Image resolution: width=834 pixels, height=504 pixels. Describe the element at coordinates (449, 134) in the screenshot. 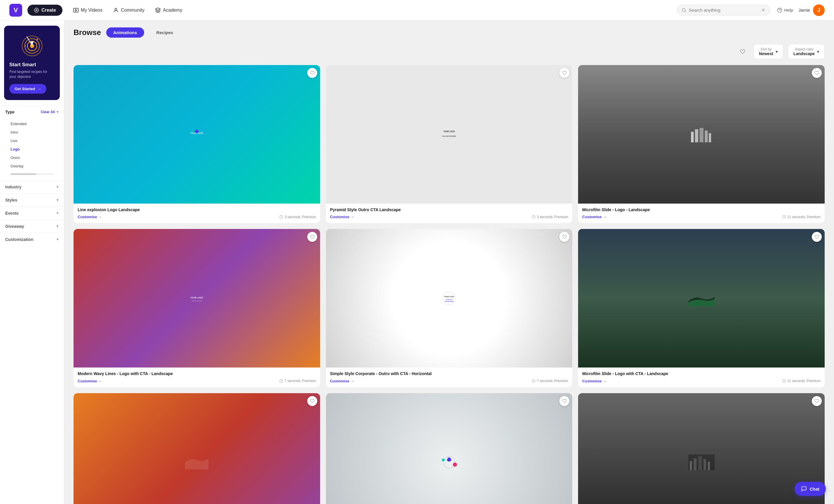

I see `template-thumbnail: YOUR LOGOFOLLOW FOR MORE` at that location.